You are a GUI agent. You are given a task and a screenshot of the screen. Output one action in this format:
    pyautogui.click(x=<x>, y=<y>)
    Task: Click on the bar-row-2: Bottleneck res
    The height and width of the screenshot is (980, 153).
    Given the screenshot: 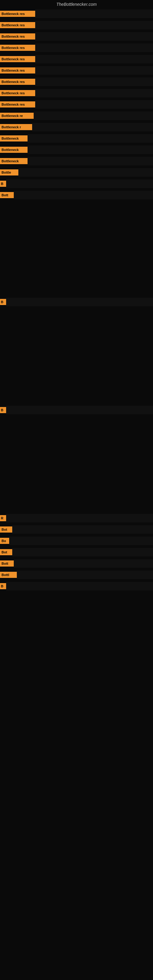 What is the action you would take?
    pyautogui.click(x=76, y=25)
    